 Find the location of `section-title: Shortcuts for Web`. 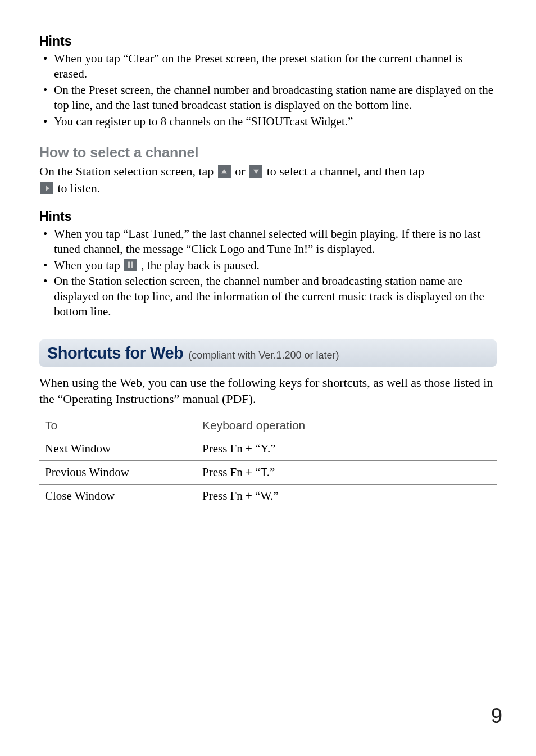

section-title: Shortcuts for Web is located at coordinates (115, 353).